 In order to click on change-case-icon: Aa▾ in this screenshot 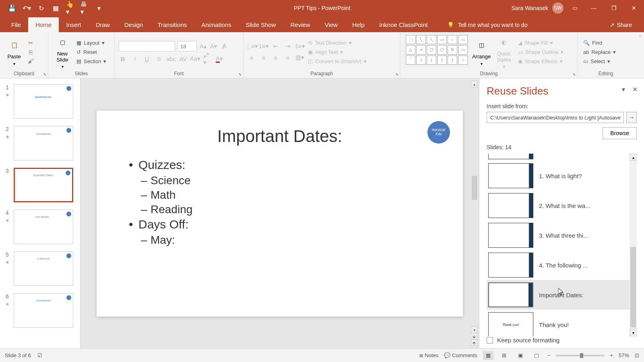, I will do `click(195, 59)`.